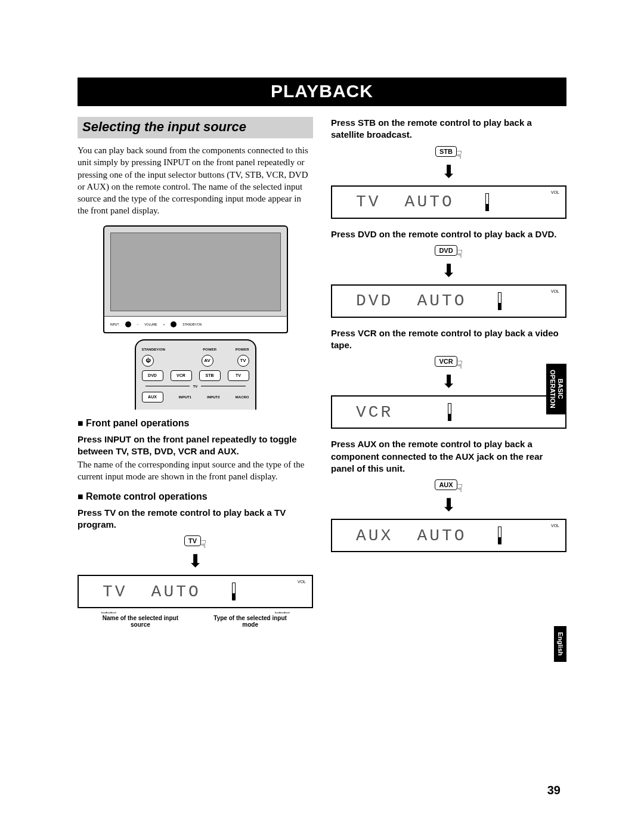  I want to click on stb-step-instruction: Press STB on the remote control to play …, so click(448, 129).